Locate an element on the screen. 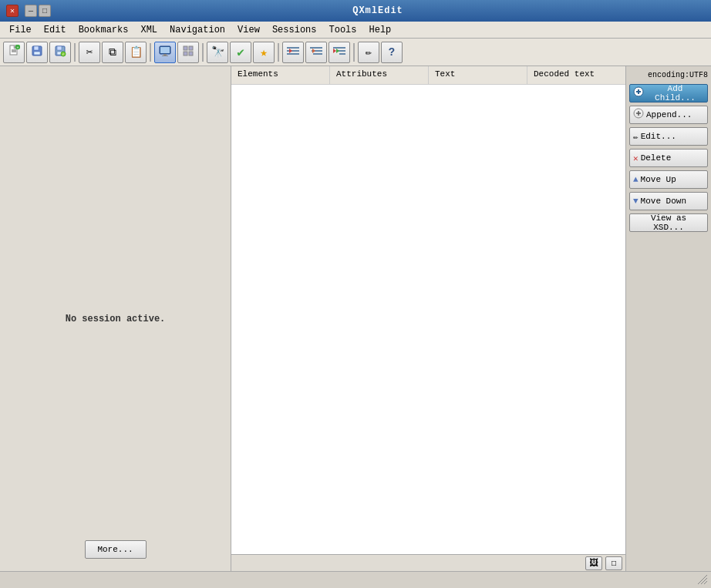  toolbar: + ✓ is located at coordinates (356, 52).